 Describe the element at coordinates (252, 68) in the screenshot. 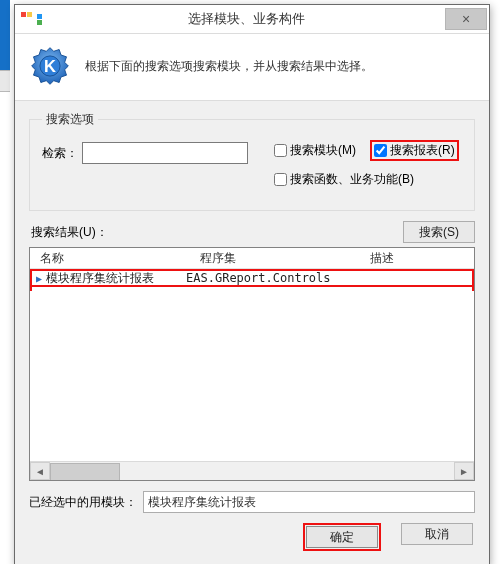

I see `banner: K 根据下面的搜索选项搜索模块，并从搜索结果中选择。` at that location.